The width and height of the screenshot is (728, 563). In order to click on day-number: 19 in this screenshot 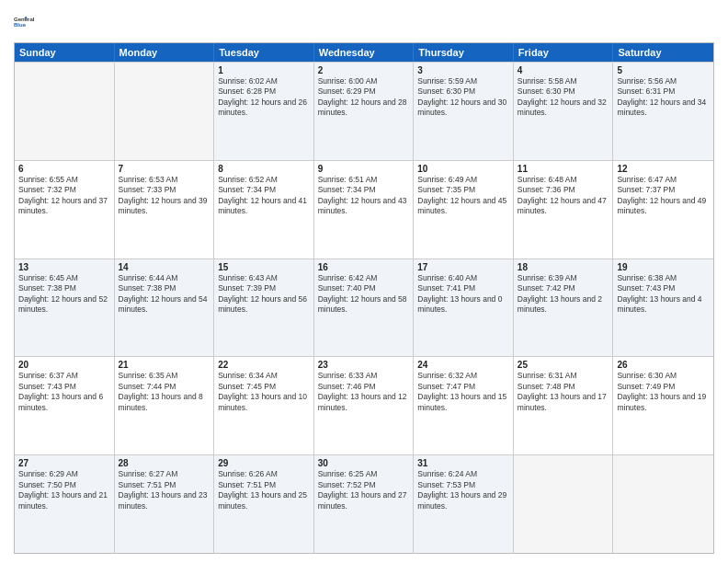, I will do `click(664, 267)`.